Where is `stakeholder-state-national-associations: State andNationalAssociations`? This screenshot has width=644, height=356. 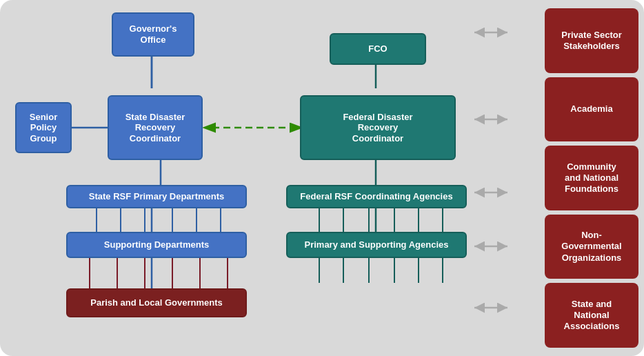 stakeholder-state-national-associations: State andNationalAssociations is located at coordinates (592, 315).